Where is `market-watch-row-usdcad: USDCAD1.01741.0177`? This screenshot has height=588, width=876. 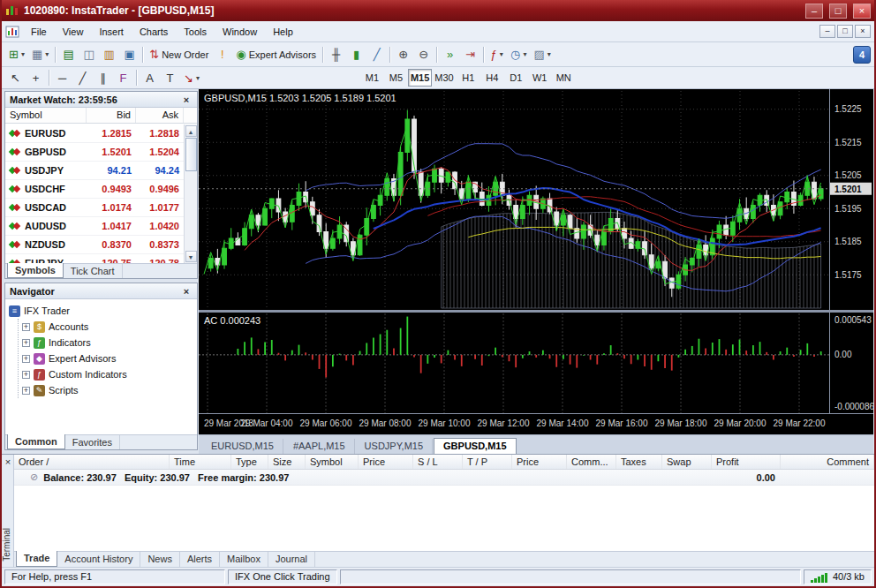
market-watch-row-usdcad: USDCAD1.01741.0177 is located at coordinates (94, 208).